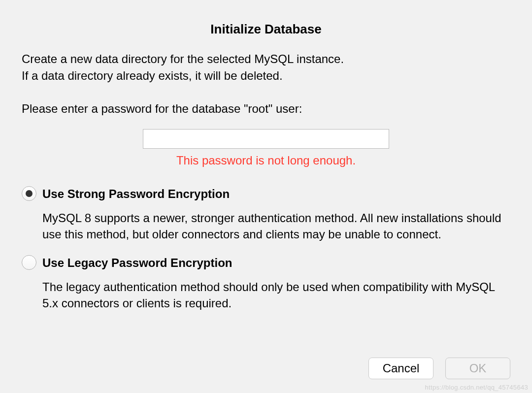 The height and width of the screenshot is (393, 532). What do you see at coordinates (266, 139) in the screenshot?
I see `root-password-input` at bounding box center [266, 139].